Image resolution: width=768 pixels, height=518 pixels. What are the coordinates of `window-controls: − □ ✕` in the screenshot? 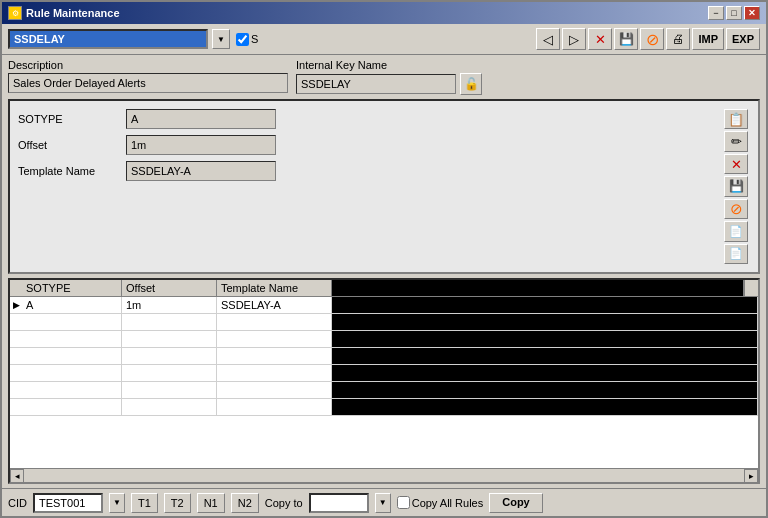 It's located at (734, 13).